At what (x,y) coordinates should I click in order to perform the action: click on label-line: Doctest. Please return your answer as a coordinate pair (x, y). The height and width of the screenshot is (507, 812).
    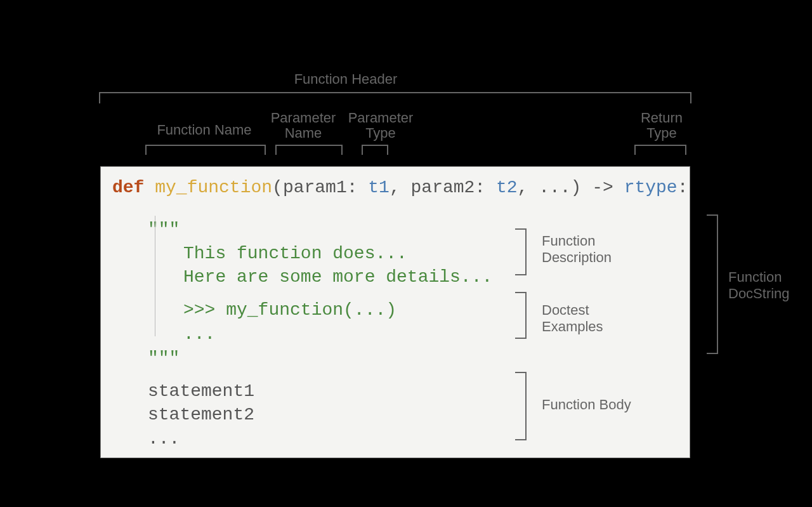
    Looking at the image, I should click on (566, 310).